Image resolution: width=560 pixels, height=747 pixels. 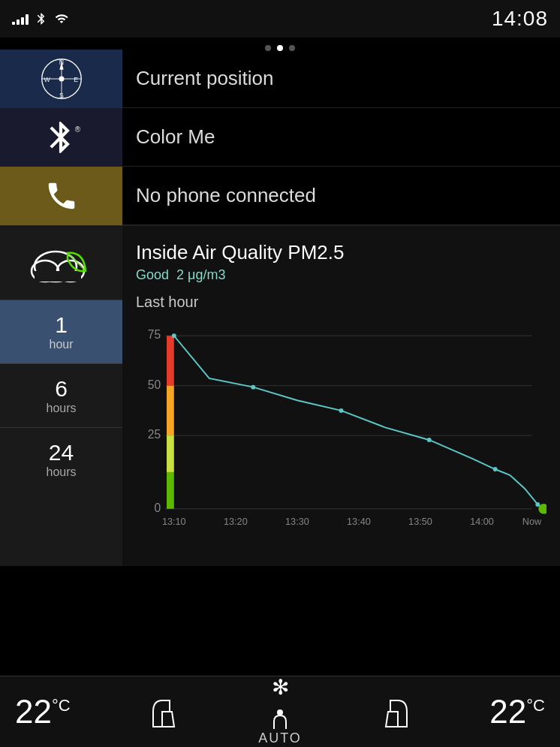 What do you see at coordinates (62, 453) in the screenshot?
I see `time-btn-24hours-num: 24` at bounding box center [62, 453].